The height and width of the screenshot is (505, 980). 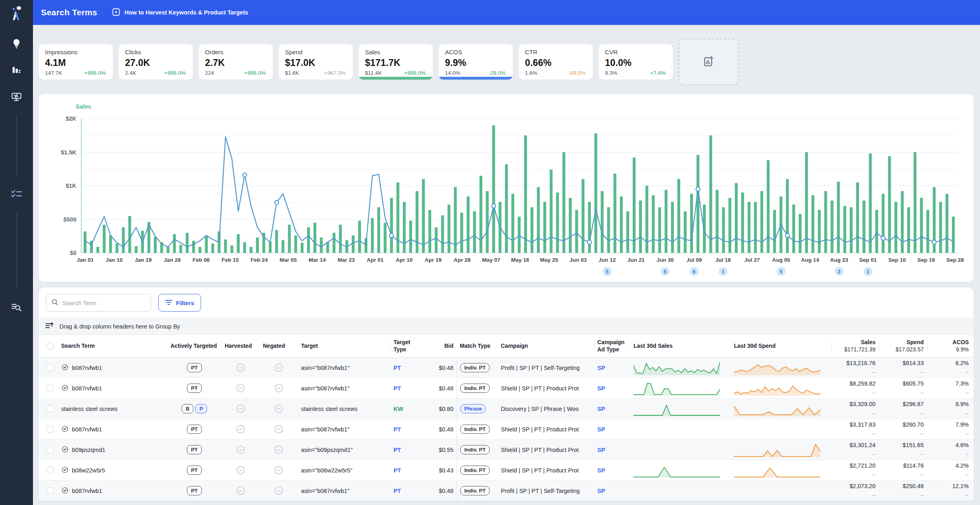 What do you see at coordinates (195, 491) in the screenshot?
I see `targeted-chip: PT` at bounding box center [195, 491].